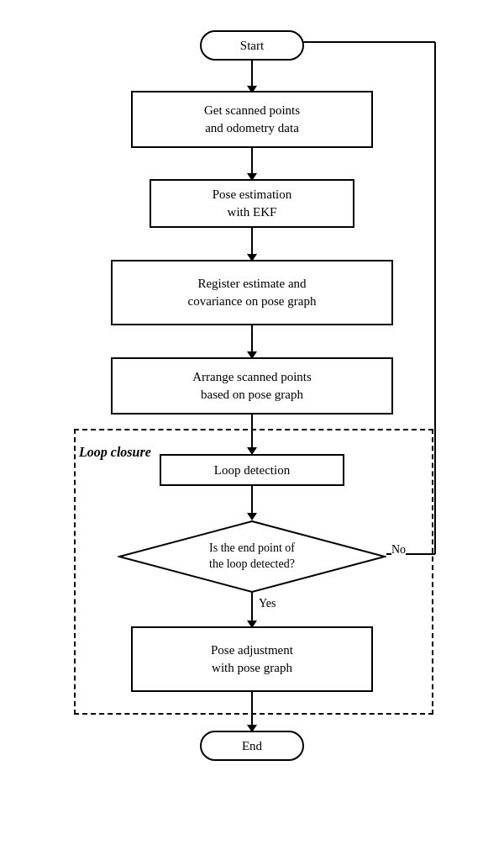  I want to click on step2-label: Pose estimationwith EKF, so click(252, 203).